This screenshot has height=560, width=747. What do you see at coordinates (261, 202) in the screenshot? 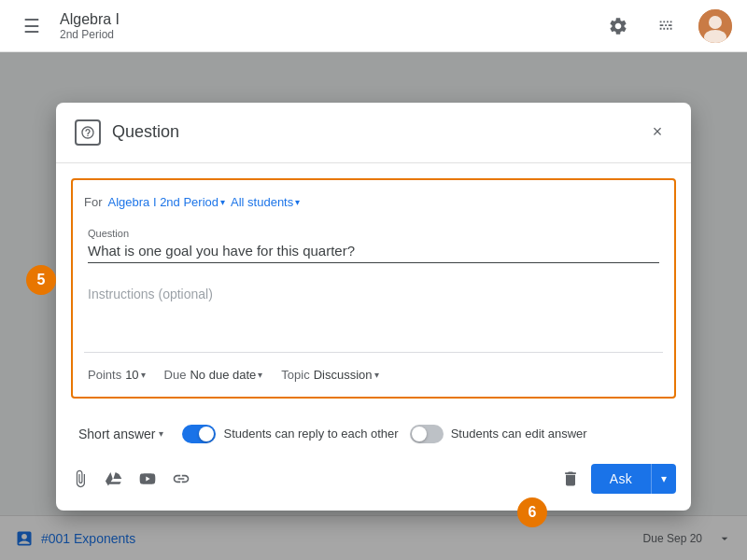
I see `students-label: All students` at bounding box center [261, 202].